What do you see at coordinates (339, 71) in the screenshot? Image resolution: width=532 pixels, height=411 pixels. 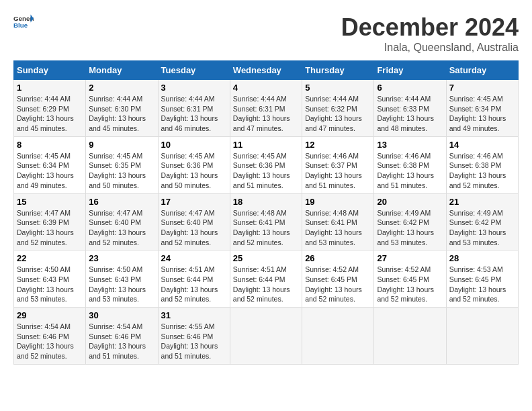 I see `col-header-thursday: Thursday` at bounding box center [339, 71].